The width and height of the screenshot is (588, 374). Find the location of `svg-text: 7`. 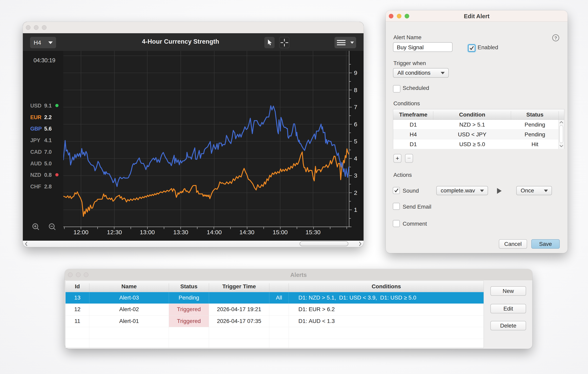

svg-text: 7 is located at coordinates (356, 107).